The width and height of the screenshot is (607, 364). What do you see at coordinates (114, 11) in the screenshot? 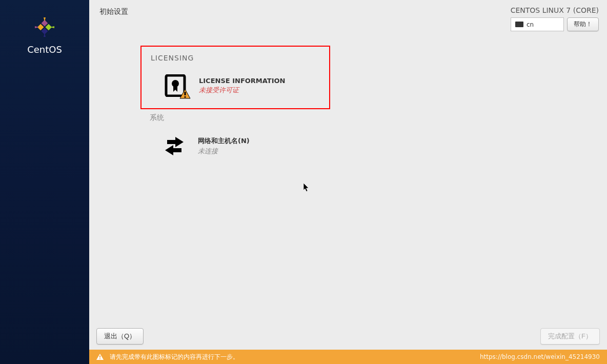
I see `page-title: 初始设置` at bounding box center [114, 11].